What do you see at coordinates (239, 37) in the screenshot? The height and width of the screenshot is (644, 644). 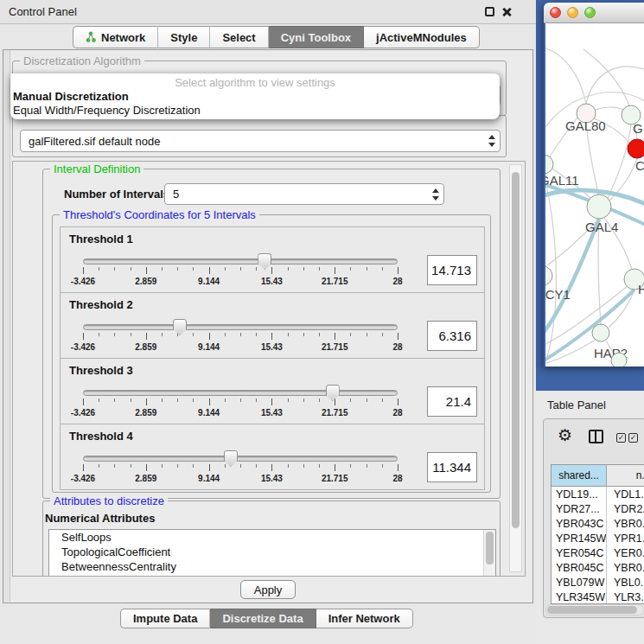 I see `tab-select: Select` at bounding box center [239, 37].